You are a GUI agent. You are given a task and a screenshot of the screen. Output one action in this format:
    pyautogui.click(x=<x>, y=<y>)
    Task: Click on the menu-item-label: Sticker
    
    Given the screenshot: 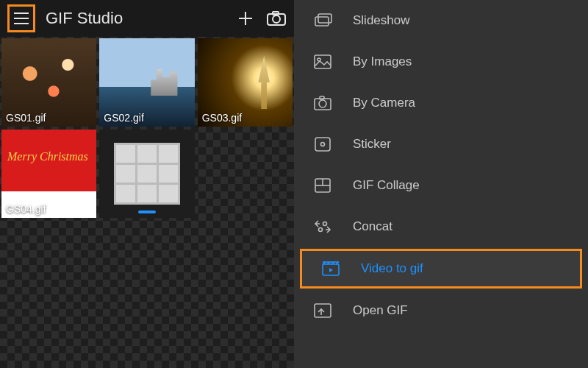 What is the action you would take?
    pyautogui.click(x=372, y=144)
    